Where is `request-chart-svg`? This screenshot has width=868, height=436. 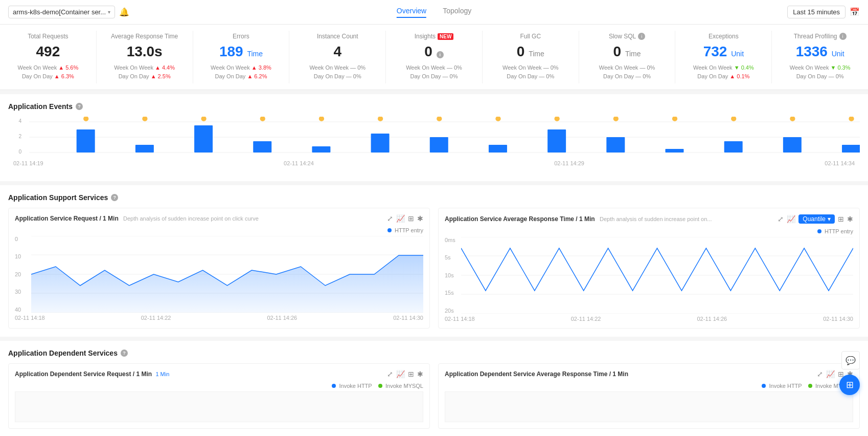 request-chart-svg is located at coordinates (227, 274).